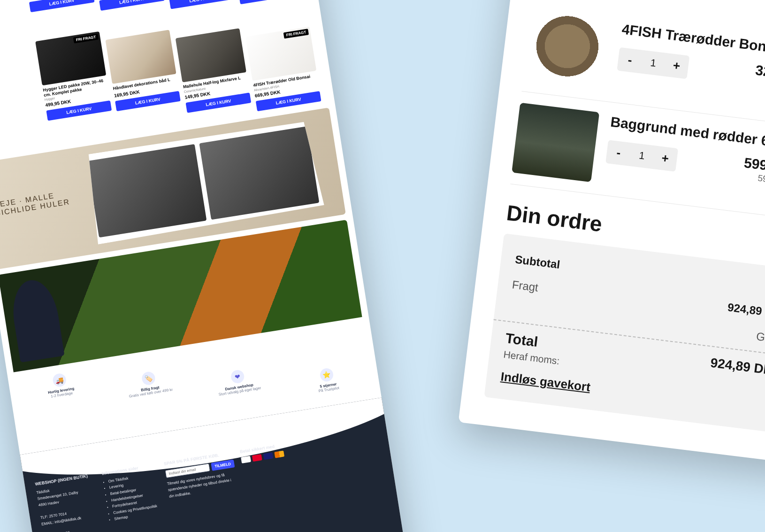  What do you see at coordinates (145, 81) in the screenshot?
I see `product-card: Håndlavet dekorations båd L 169,95 DKK L…` at bounding box center [145, 81].